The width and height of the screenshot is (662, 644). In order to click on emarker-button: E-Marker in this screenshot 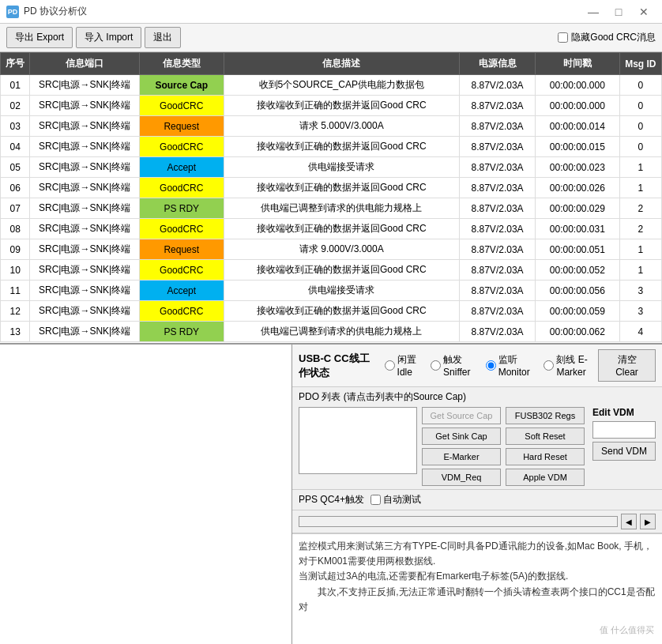, I will do `click(461, 457)`.